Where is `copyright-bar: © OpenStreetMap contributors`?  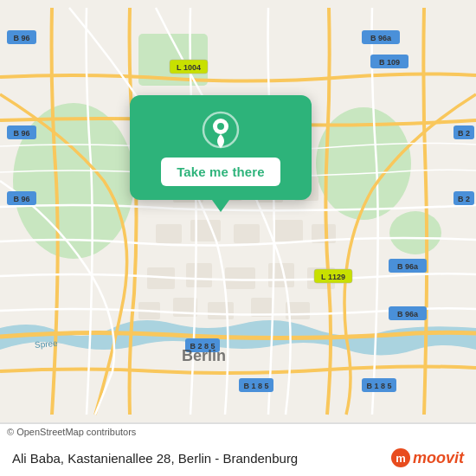 copyright-bar: © OpenStreetMap contributors is located at coordinates (238, 431).